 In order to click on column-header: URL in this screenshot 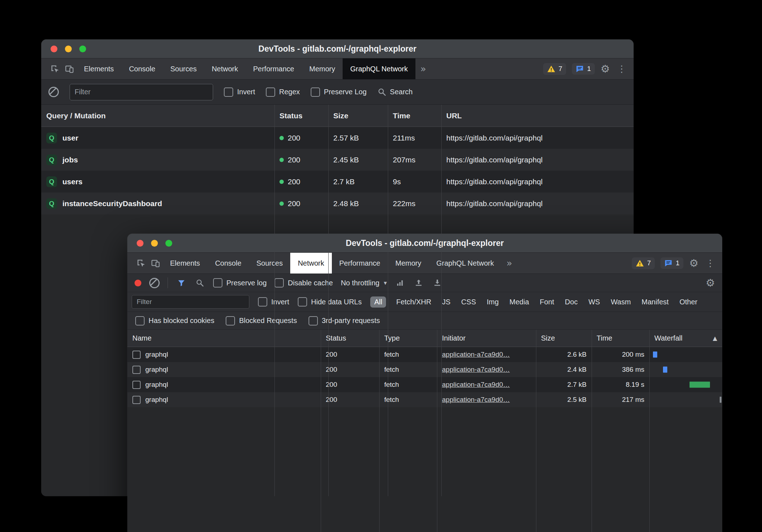, I will do `click(537, 115)`.